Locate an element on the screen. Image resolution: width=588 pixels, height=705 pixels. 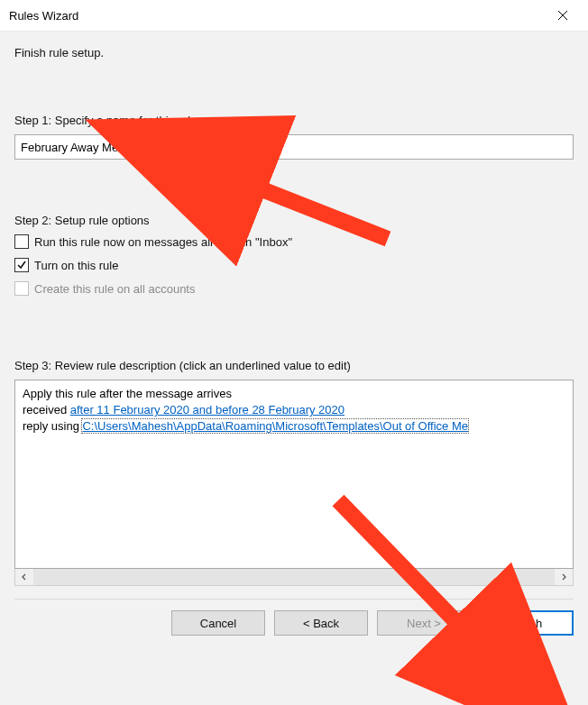
run-now-checkbox is located at coordinates (22, 242).